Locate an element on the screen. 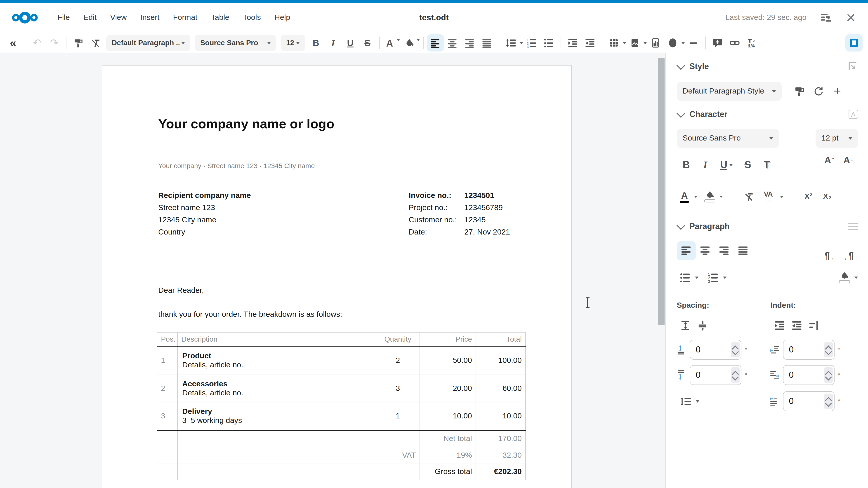  insert-shape-button is located at coordinates (673, 43).